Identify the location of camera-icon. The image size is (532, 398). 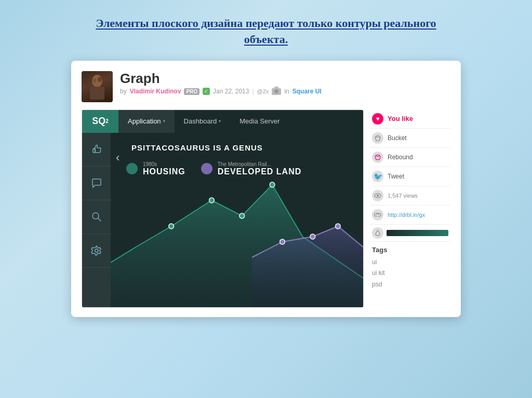
(276, 91).